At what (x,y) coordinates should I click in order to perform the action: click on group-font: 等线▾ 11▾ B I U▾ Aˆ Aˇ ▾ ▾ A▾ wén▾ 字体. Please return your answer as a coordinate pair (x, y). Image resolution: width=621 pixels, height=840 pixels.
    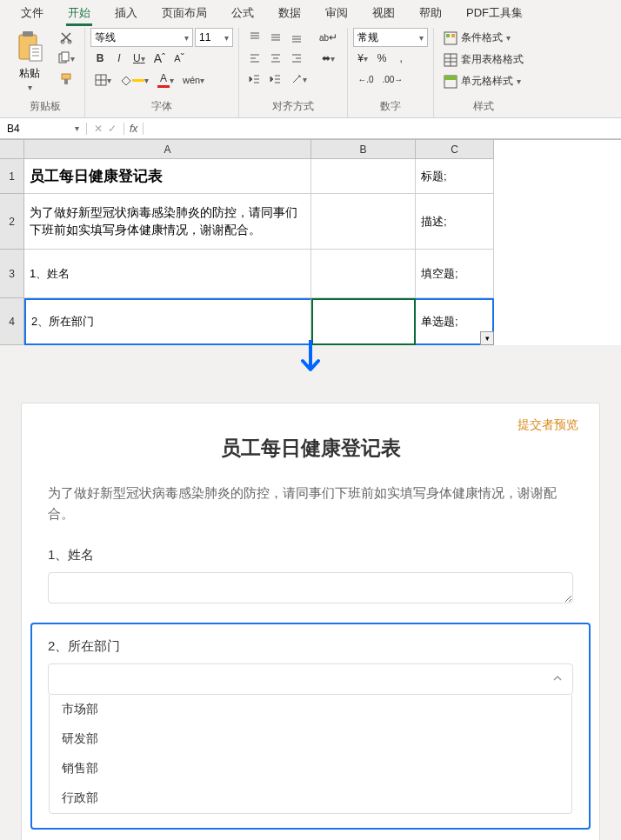
    Looking at the image, I should click on (162, 73).